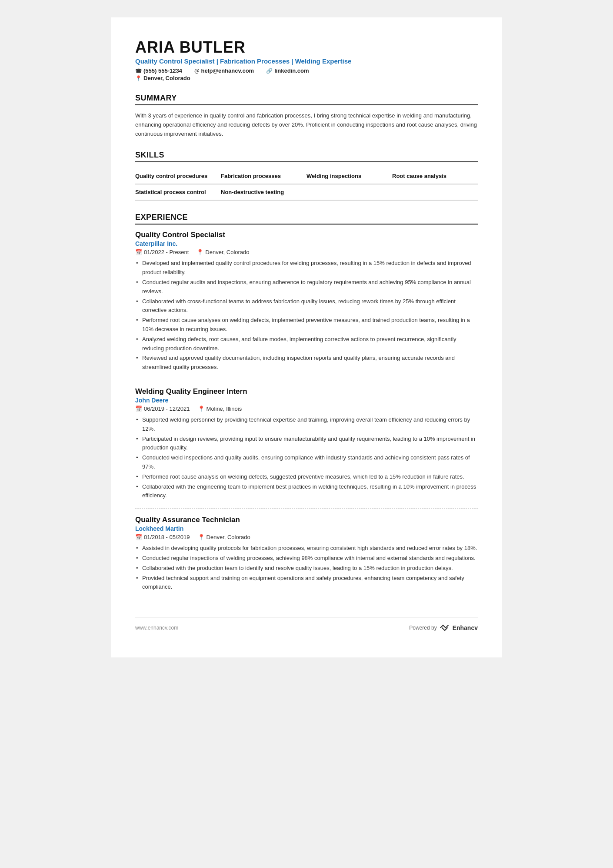 This screenshot has height=868, width=613. I want to click on calendar-icon-3: 📅, so click(139, 537).